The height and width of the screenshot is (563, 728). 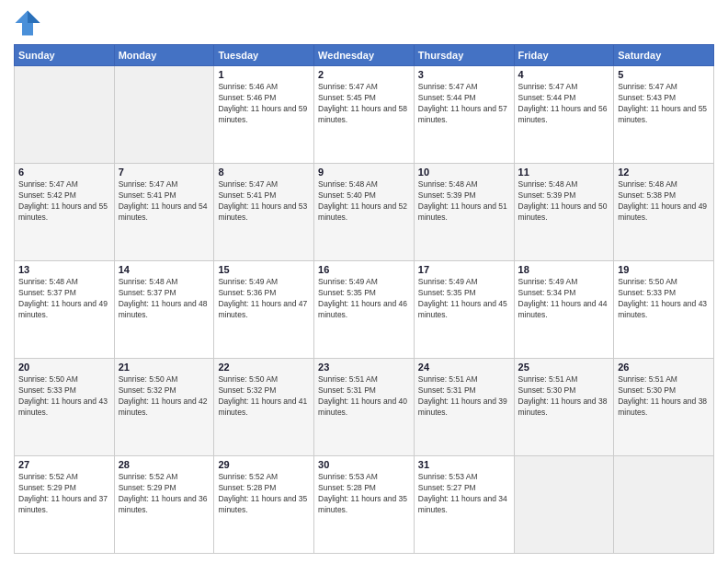 What do you see at coordinates (463, 115) in the screenshot?
I see `calendar-cell: 3 Sunrise: 5:47 AMSunset: 5:44 PMDayligh…` at bounding box center [463, 115].